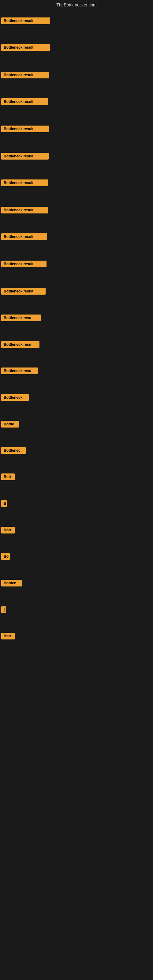 The width and height of the screenshot is (153, 980). I want to click on bottleneck-label-6: Bottleneck result, so click(25, 156).